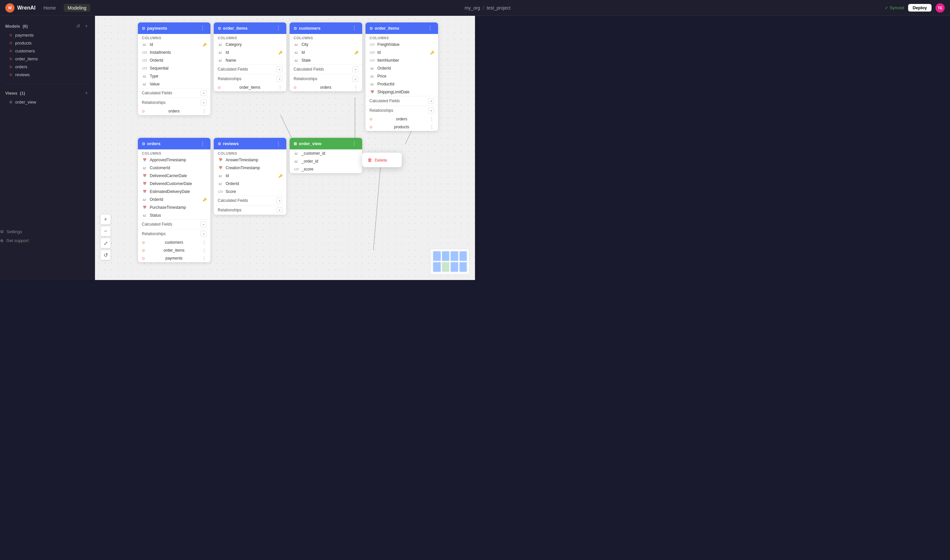 The height and width of the screenshot is (560, 950). I want to click on sidebar-footer: ⚙ Settings ⊕ Get support, so click(48, 236).